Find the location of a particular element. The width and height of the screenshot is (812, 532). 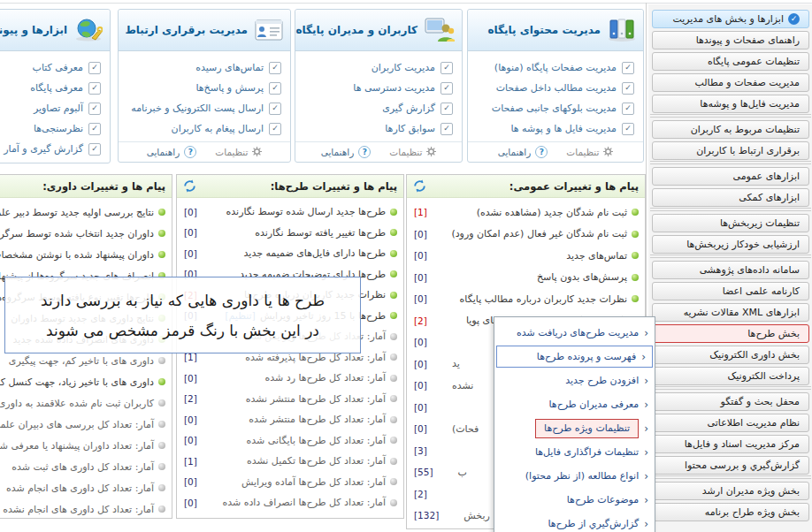

module-label: گزارش گیری و آمار is located at coordinates (43, 148).